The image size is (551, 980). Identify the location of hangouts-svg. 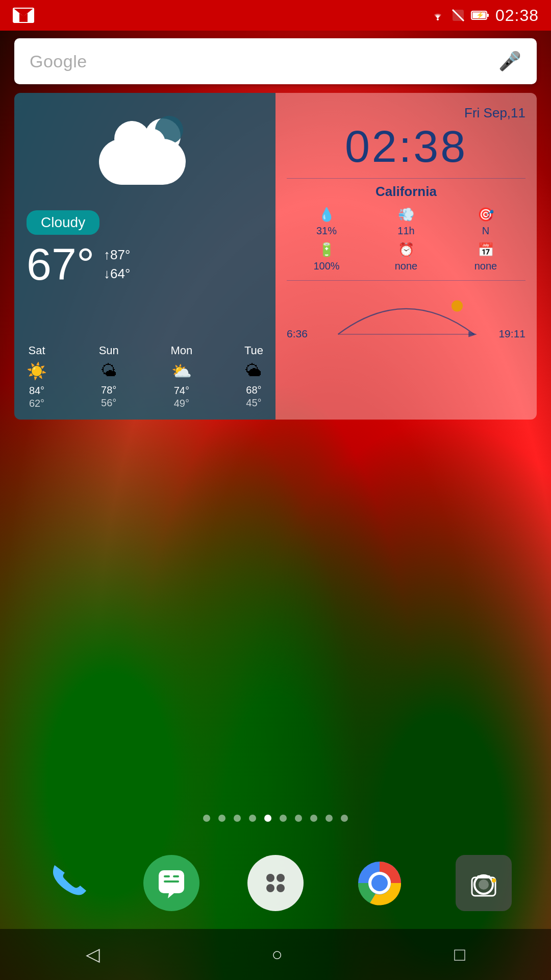
(171, 883).